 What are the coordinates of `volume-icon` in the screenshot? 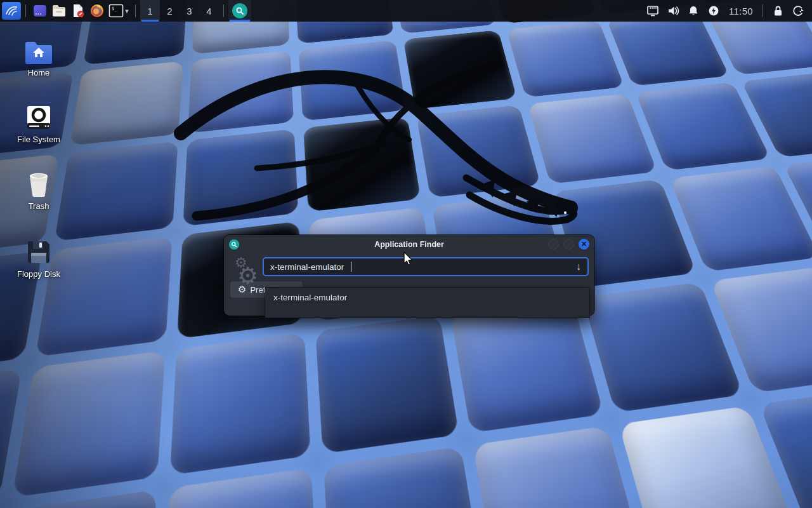 It's located at (673, 11).